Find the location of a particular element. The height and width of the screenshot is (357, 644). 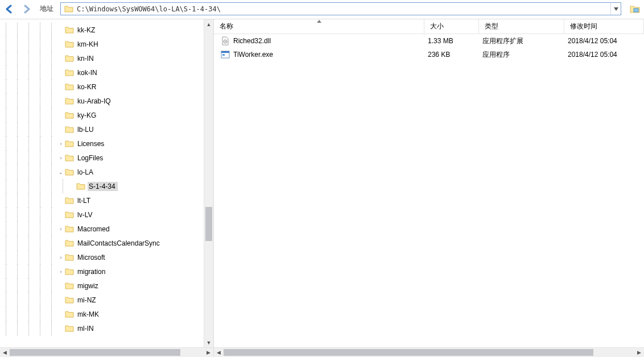

tree-item: ›kok-IN is located at coordinates (107, 73).